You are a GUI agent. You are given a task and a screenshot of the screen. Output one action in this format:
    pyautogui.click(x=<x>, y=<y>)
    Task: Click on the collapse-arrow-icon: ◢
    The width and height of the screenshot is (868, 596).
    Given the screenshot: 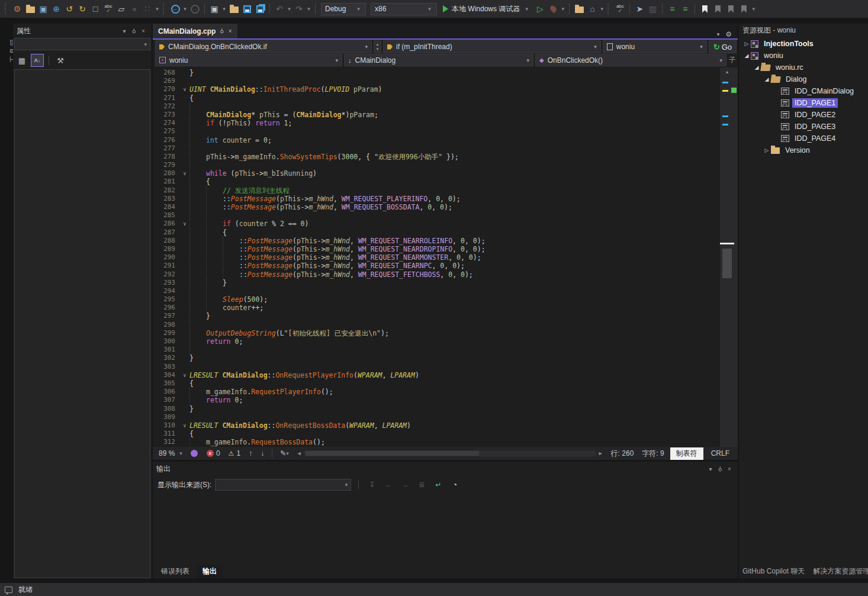 What is the action you would take?
    pyautogui.click(x=757, y=67)
    